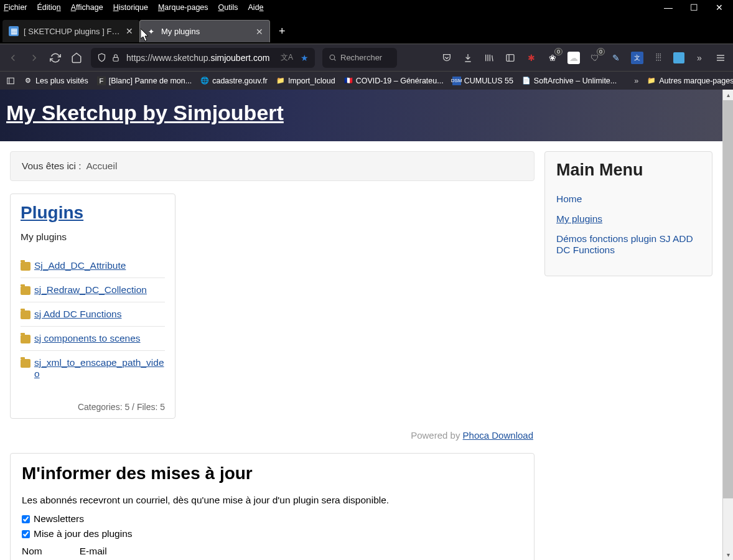 The image size is (733, 560). I want to click on toolbar-extensions: ✱ ❀0 ☁ 🛡0 ✎ 文 ⦙⦙⦙ », so click(584, 58).